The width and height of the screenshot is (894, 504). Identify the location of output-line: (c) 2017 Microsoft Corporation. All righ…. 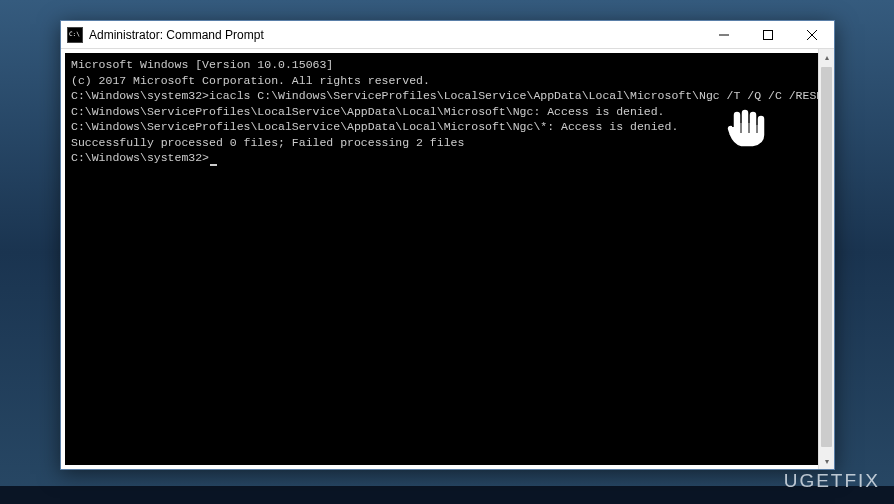
(448, 81).